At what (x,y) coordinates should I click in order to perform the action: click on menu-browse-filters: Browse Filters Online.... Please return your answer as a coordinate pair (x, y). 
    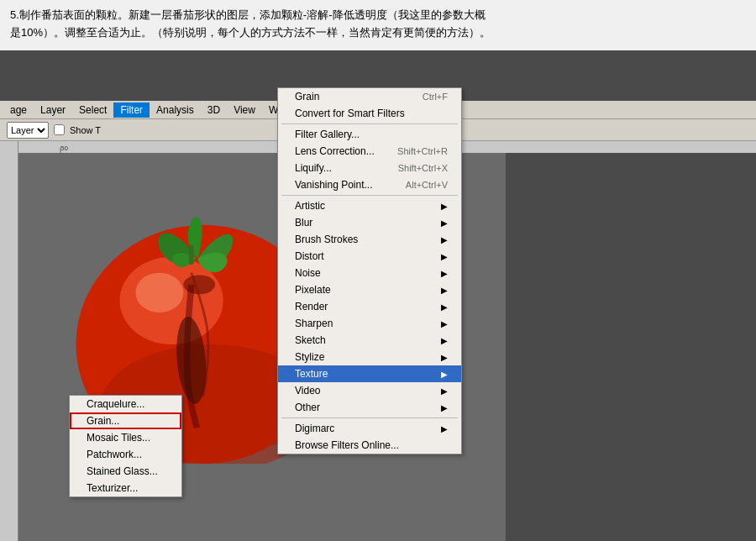
    Looking at the image, I should click on (370, 445).